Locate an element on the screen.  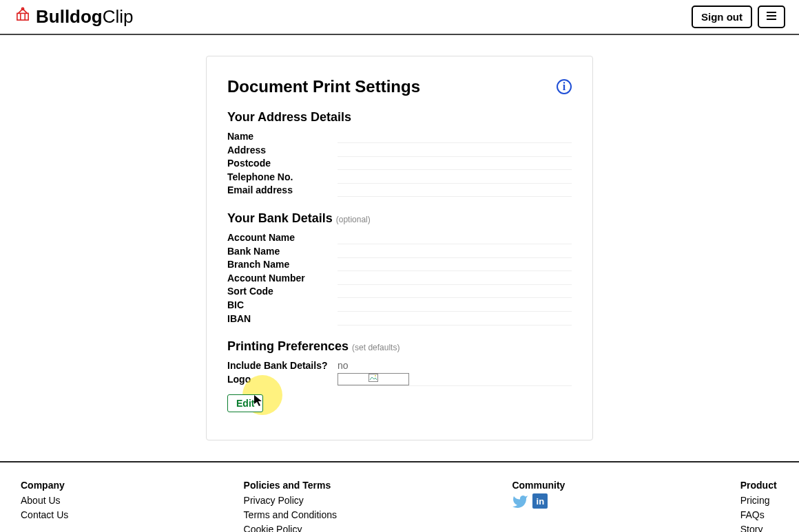
email-value is located at coordinates (455, 190).